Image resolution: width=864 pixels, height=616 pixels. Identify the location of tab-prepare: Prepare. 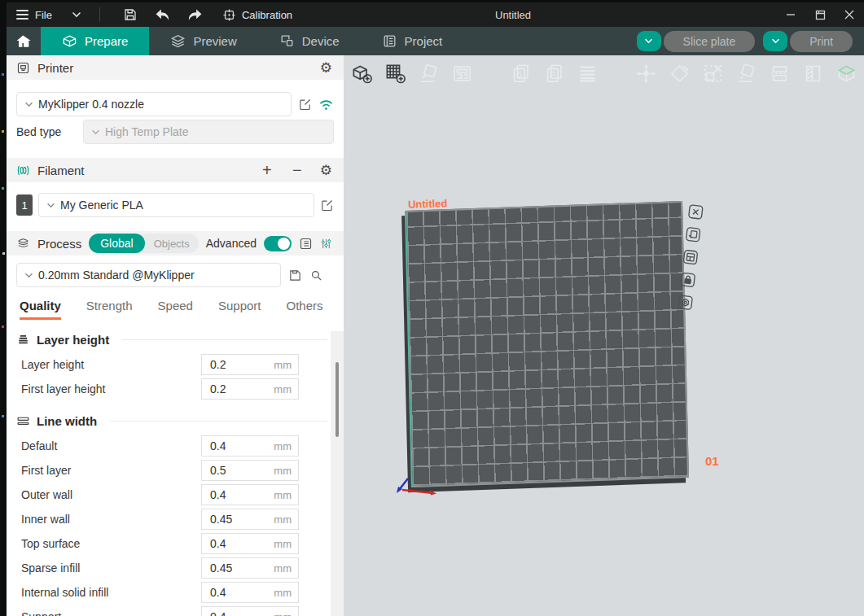
(94, 41).